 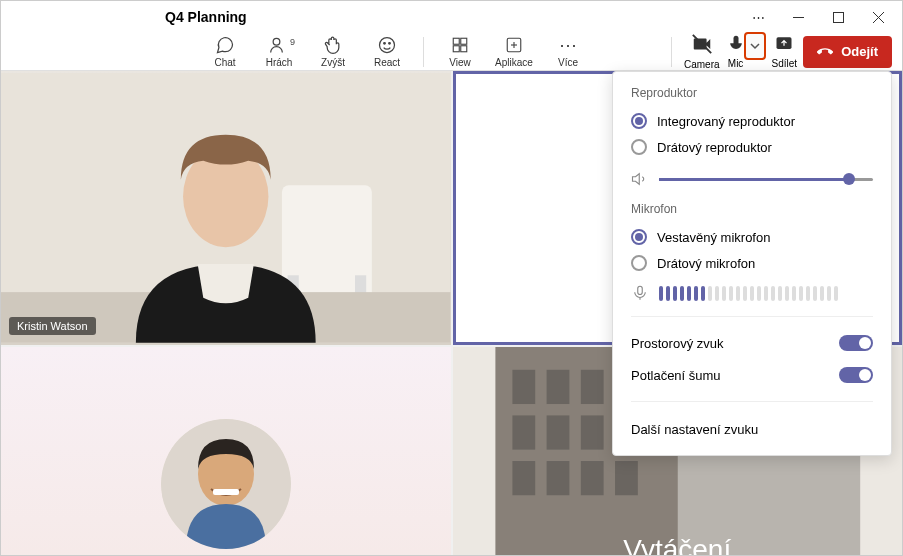 I want to click on mic-level-meter, so click(x=766, y=294).